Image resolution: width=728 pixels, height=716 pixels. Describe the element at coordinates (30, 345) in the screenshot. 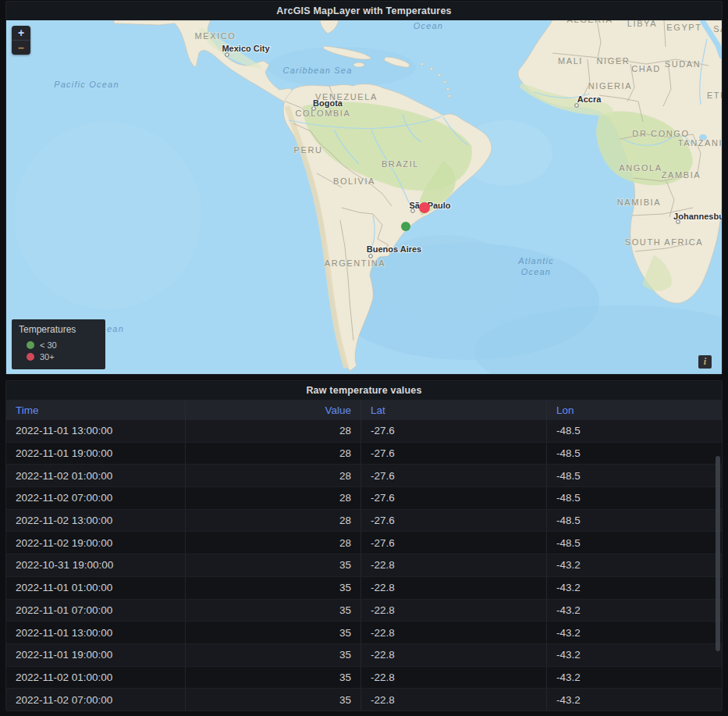

I see `legend-color-dot` at that location.